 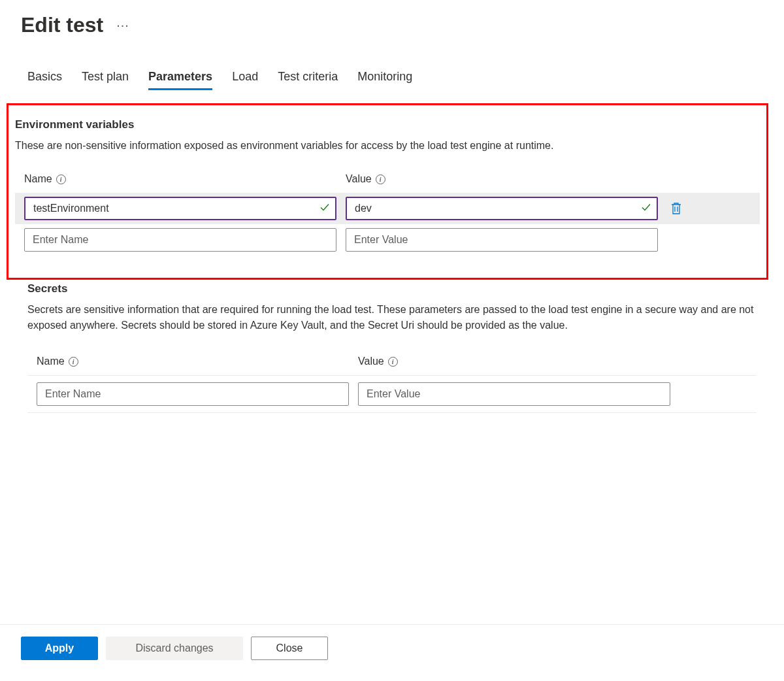 I want to click on secret-value-input, so click(x=514, y=394).